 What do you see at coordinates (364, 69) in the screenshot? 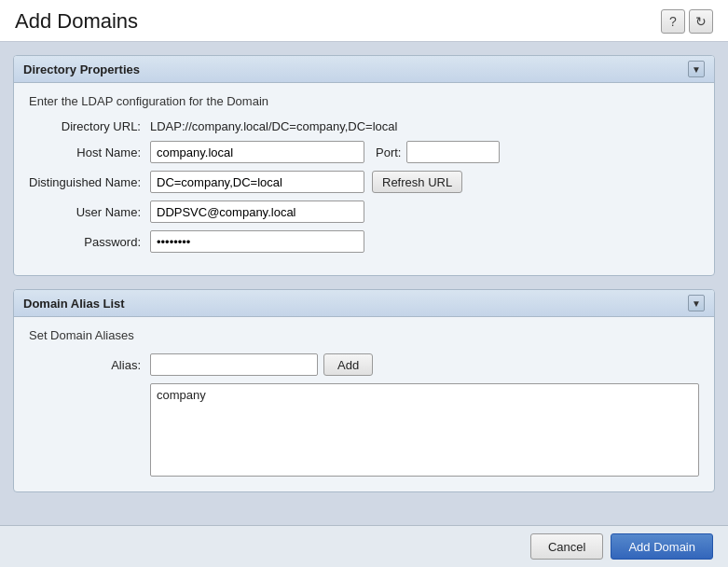
I see `directory-properties-header: Directory Properties ▼` at bounding box center [364, 69].